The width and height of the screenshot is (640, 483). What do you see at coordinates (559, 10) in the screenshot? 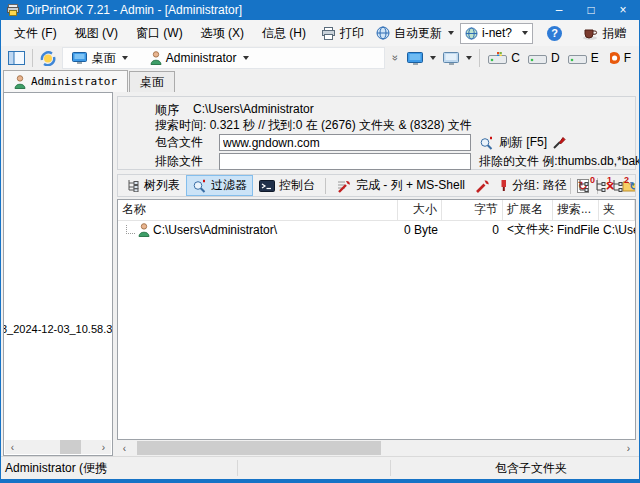
I see `minimize-button: –` at bounding box center [559, 10].